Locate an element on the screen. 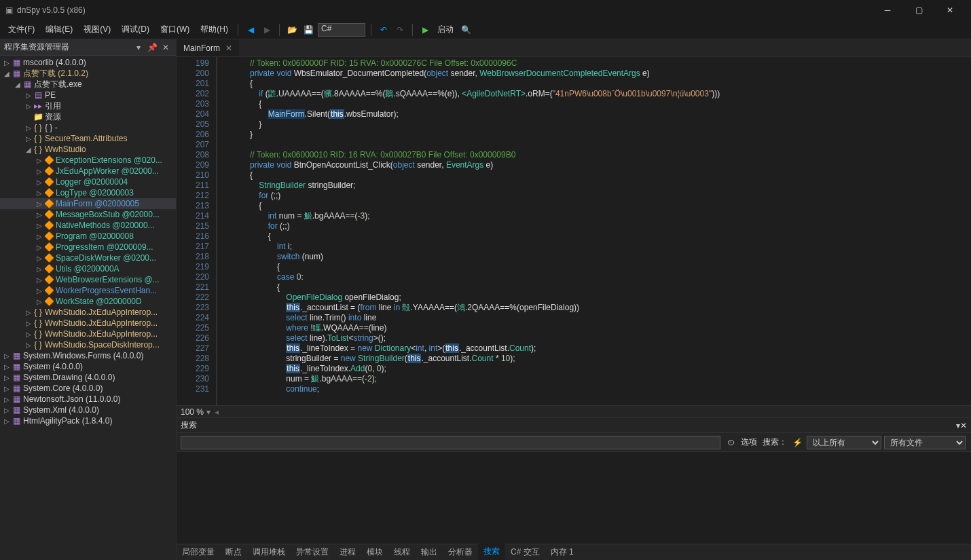 This screenshot has width=971, height=560. menu-item: 调试(D) is located at coordinates (136, 30).